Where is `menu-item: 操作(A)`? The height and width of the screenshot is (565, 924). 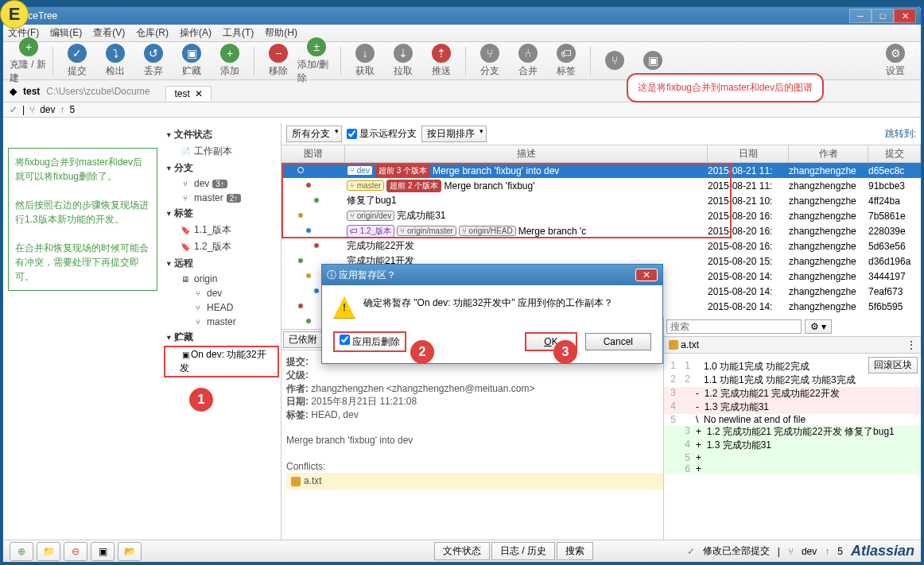
menu-item: 操作(A) is located at coordinates (196, 33).